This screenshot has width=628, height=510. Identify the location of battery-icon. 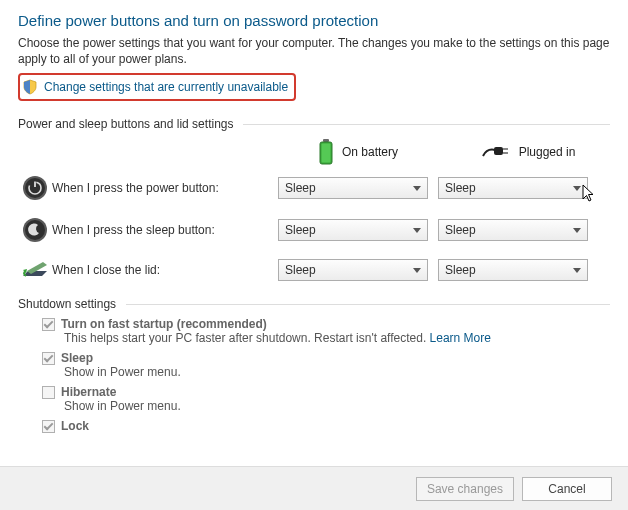
(326, 152).